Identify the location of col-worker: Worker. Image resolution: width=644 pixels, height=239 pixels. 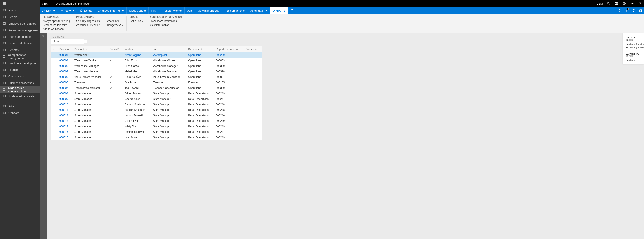
(137, 50).